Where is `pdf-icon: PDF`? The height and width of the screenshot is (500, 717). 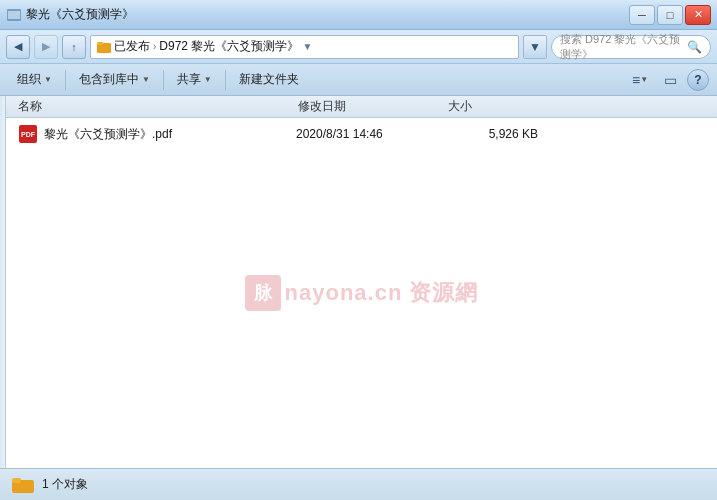
pdf-icon: PDF is located at coordinates (28, 134).